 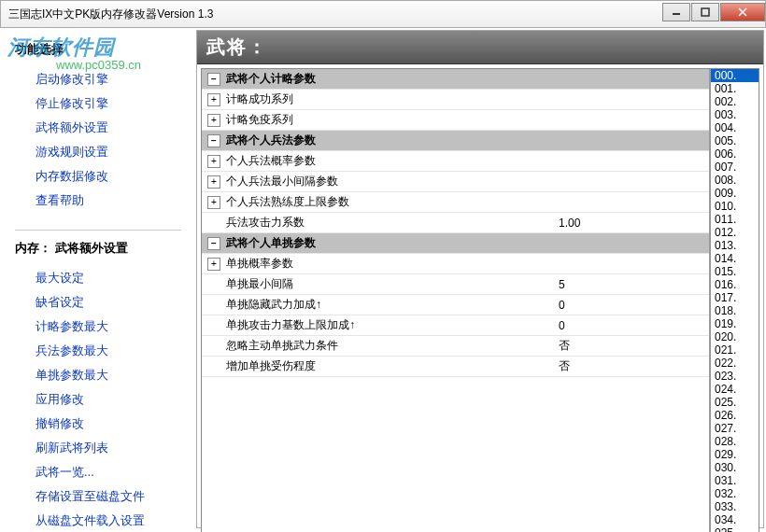 I want to click on list-item: 003., so click(x=734, y=115).